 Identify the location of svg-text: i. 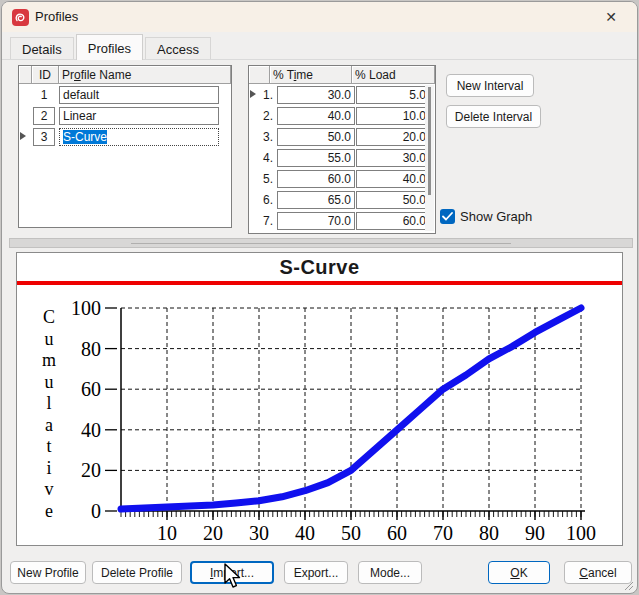
(48, 468).